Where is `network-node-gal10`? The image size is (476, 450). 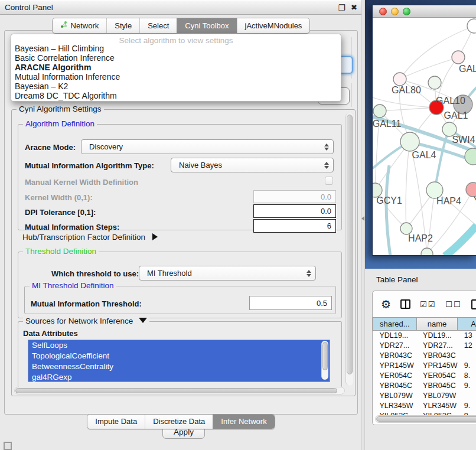
network-node-gal10 is located at coordinates (435, 83).